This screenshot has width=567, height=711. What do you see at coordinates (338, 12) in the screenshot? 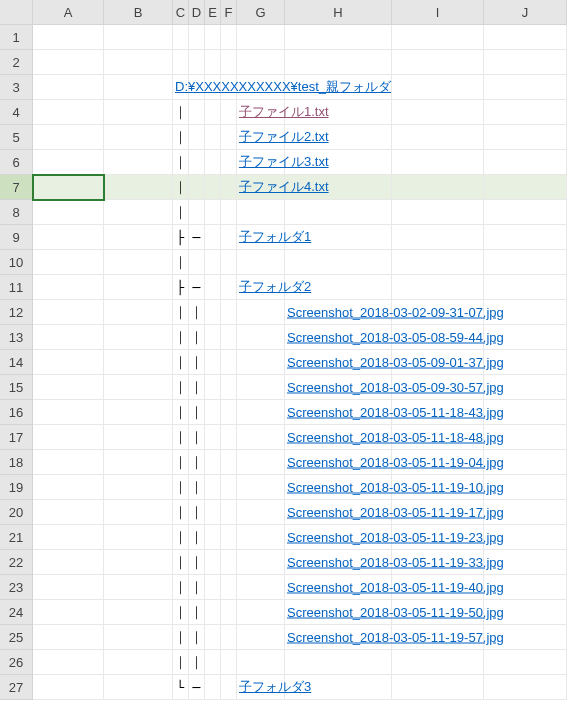
I see `col-header-H: H` at bounding box center [338, 12].